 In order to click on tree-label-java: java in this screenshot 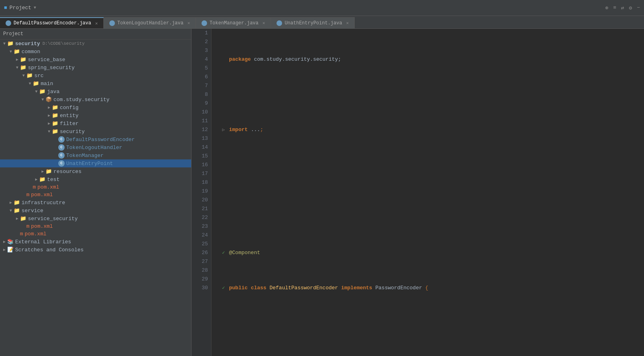, I will do `click(53, 92)`.